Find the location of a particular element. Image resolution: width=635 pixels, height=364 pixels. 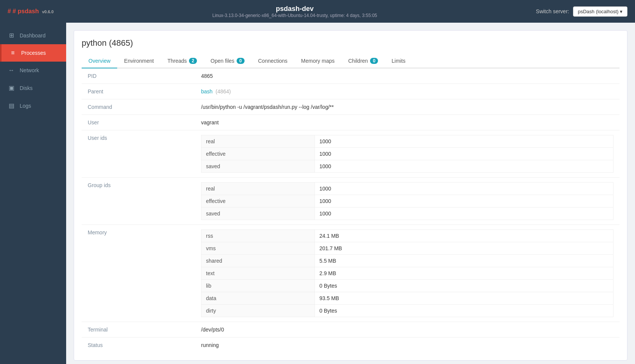

row-type: data is located at coordinates (258, 299).